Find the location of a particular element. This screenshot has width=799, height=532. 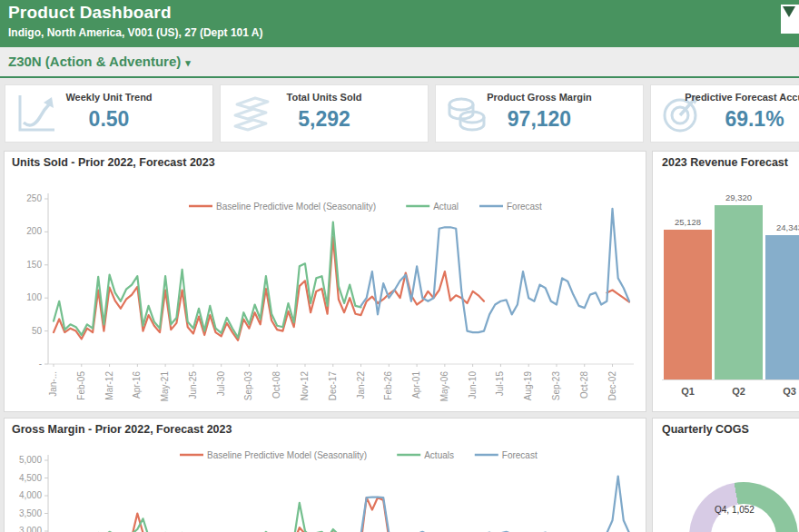

svg-text: Aug-19 is located at coordinates (528, 387).